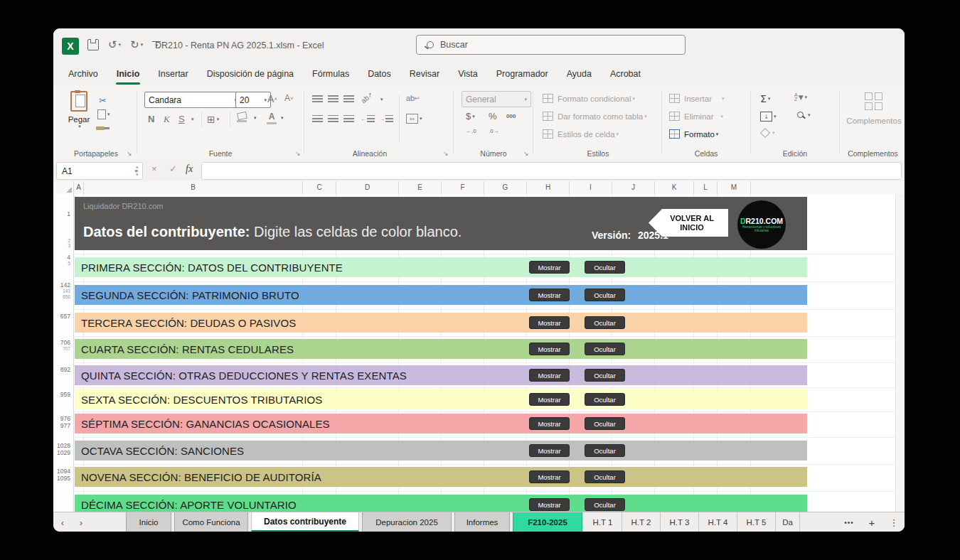 This screenshot has width=960, height=560. Describe the element at coordinates (496, 99) in the screenshot. I see `number-format-select: General▾` at that location.